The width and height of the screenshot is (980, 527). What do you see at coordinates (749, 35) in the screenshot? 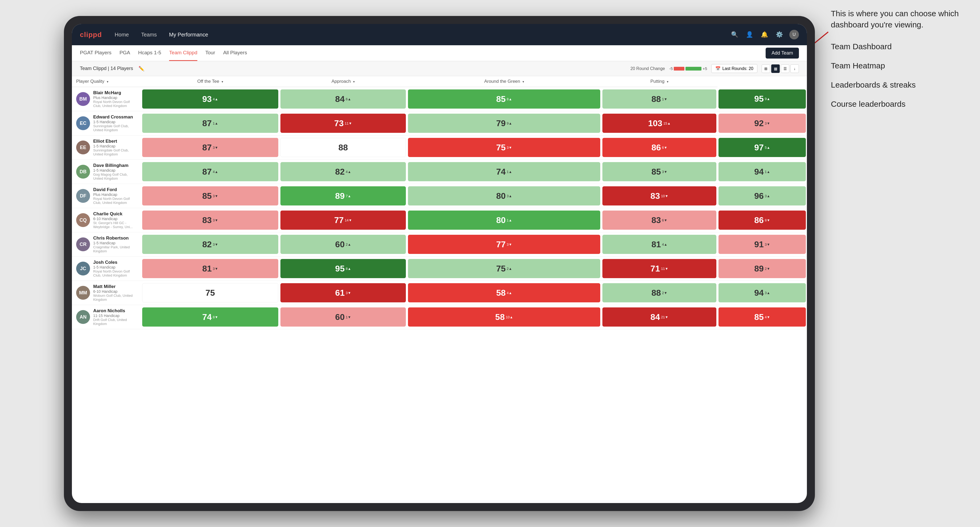
I see `user-icon: 👤` at bounding box center [749, 35].